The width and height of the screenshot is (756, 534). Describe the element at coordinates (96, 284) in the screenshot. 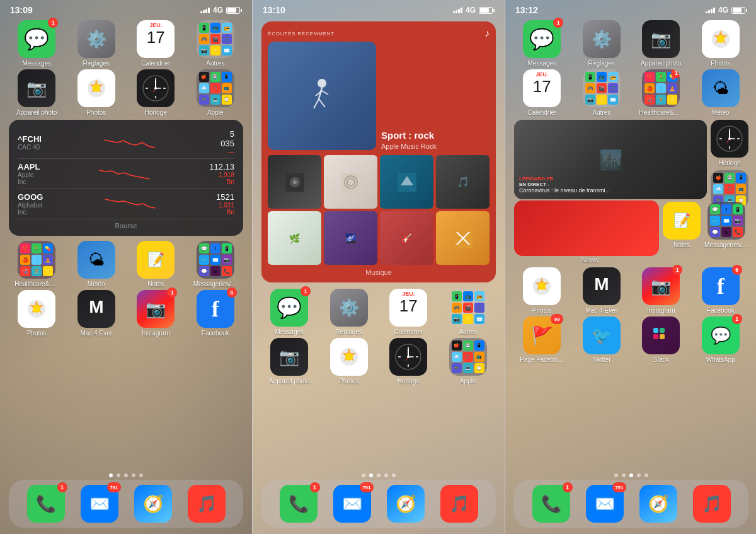

I see `meteo-label-1: Météo` at that location.